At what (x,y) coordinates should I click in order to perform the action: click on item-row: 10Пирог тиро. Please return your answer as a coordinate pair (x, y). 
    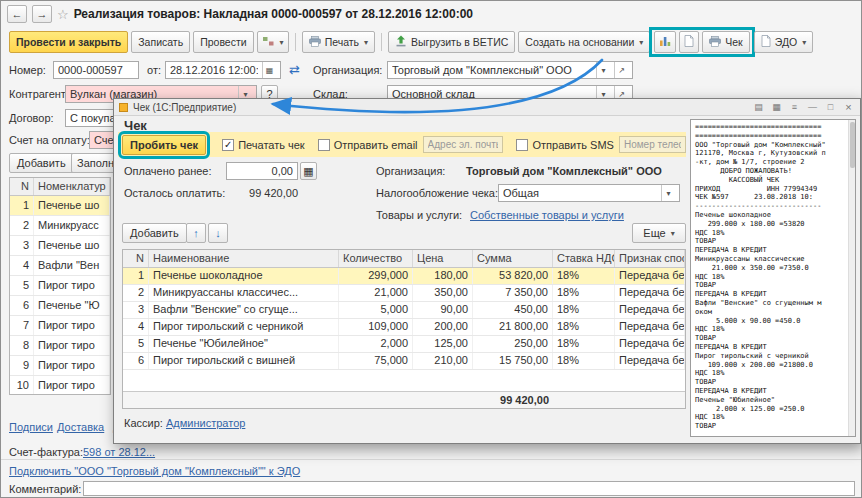
    Looking at the image, I should click on (60, 386).